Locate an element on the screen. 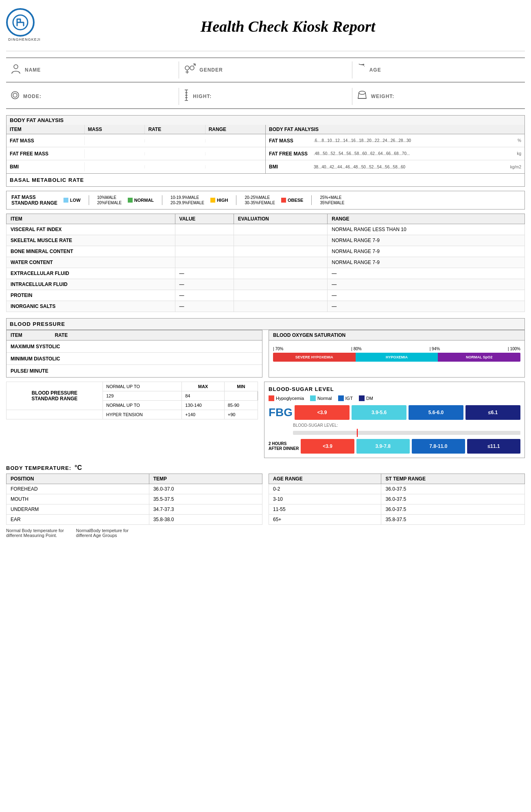  bp-diastolic-label: MINIMUM DIASTOLIC is located at coordinates (82, 359).